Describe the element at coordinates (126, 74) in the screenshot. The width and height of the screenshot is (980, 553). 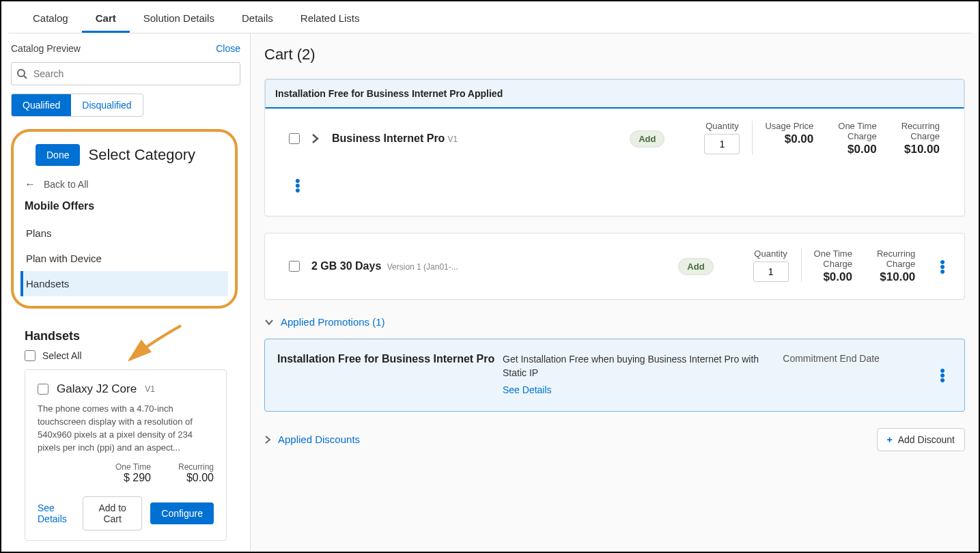
I see `search-input` at that location.